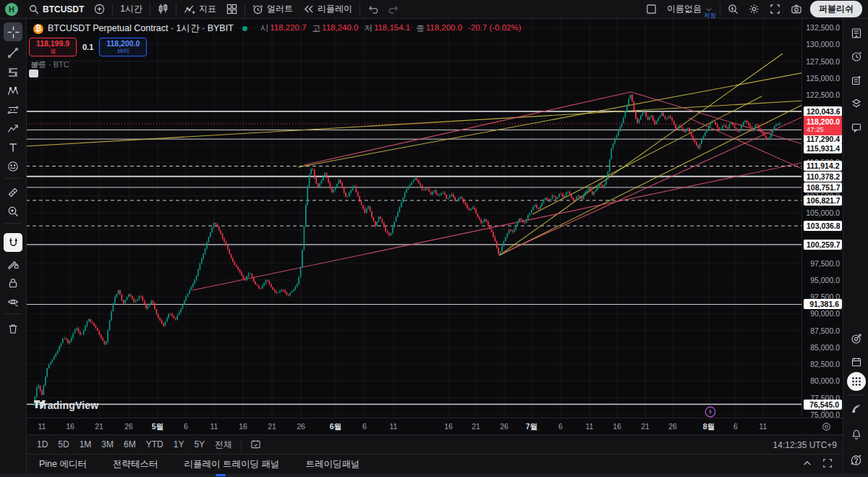  Describe the element at coordinates (856, 56) in the screenshot. I see `alerts-panel-icon` at that location.